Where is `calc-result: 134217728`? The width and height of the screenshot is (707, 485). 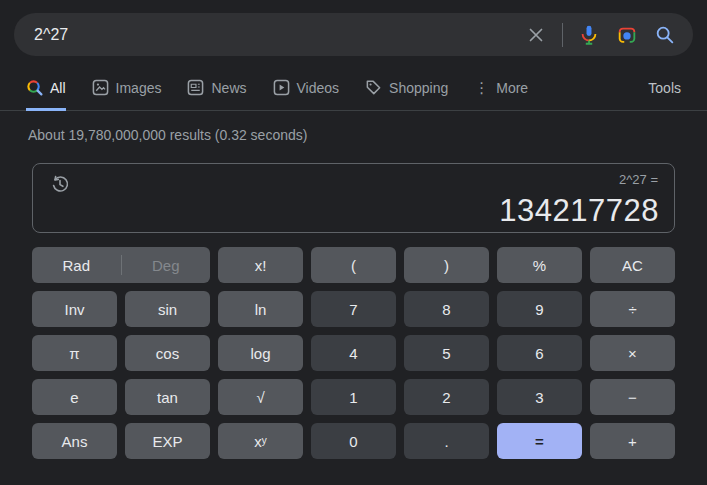 calc-result: 134217728 is located at coordinates (579, 211).